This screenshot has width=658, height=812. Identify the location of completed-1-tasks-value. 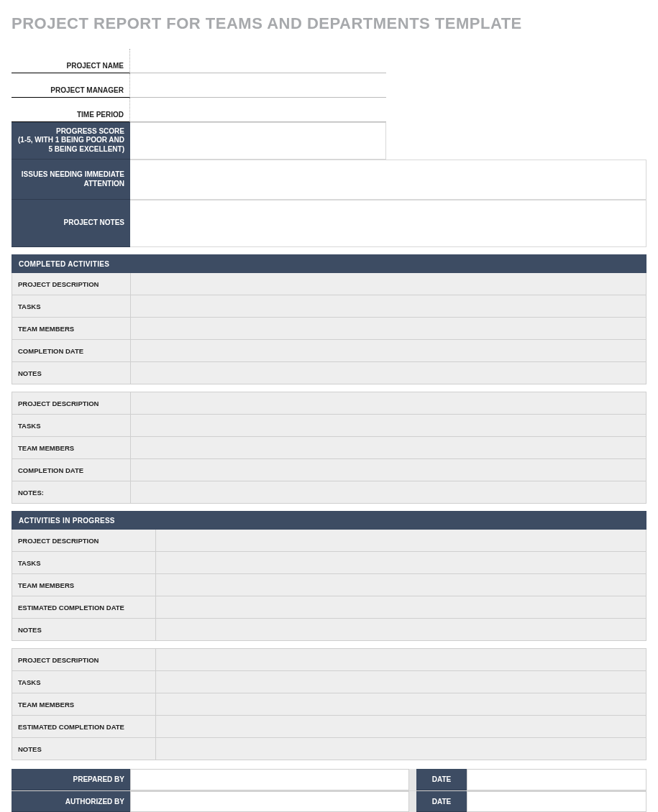
(388, 306).